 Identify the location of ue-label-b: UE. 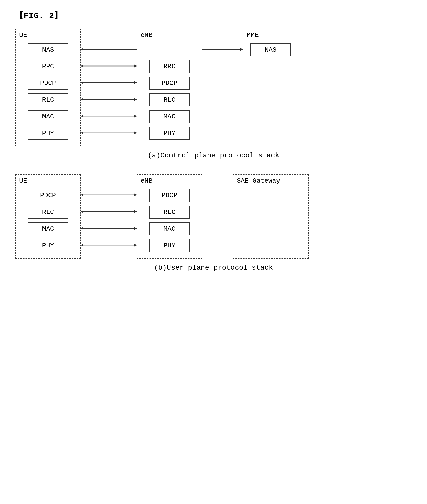
(23, 181).